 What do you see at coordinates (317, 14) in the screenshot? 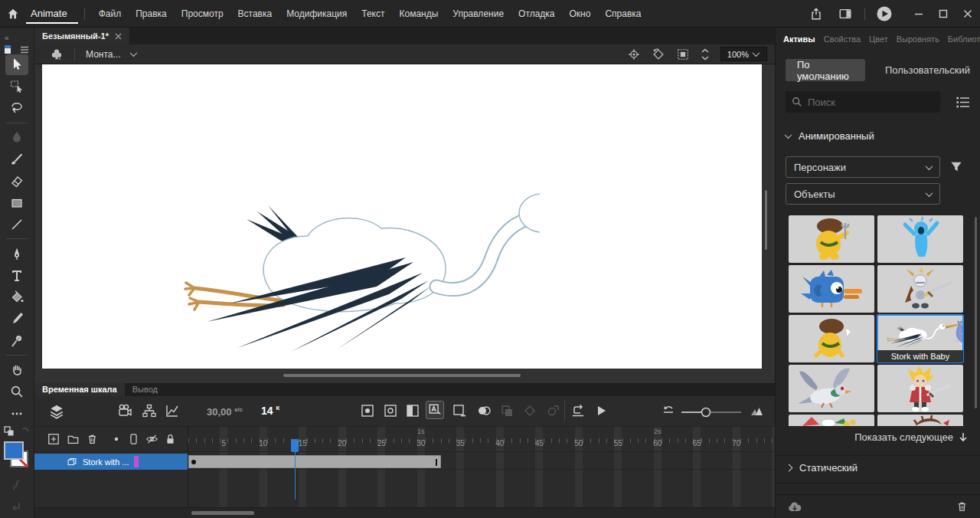
I see `menu-modify: Модификация` at bounding box center [317, 14].